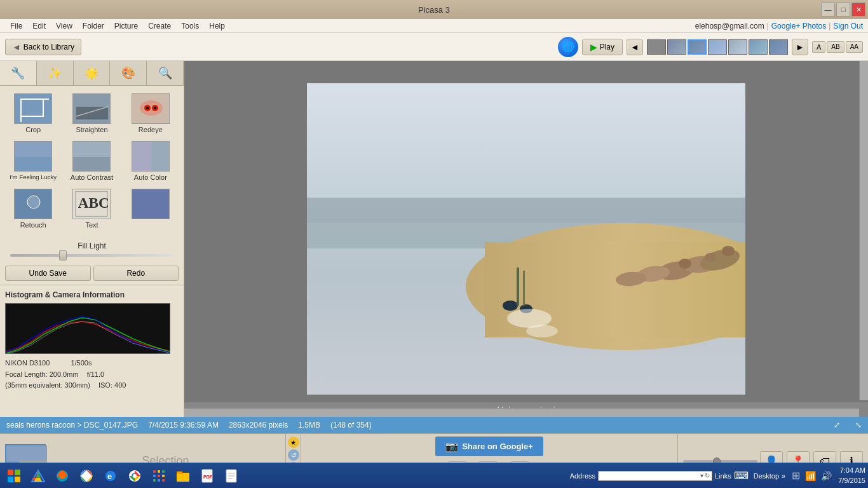 This screenshot has height=488, width=868. What do you see at coordinates (818, 47) in the screenshot?
I see `text-size-a: A` at bounding box center [818, 47].